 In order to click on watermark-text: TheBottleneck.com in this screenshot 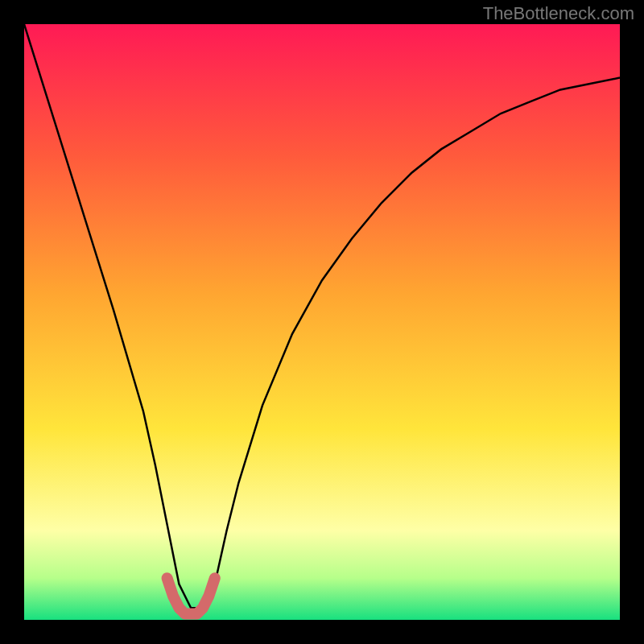, I will do `click(559, 14)`.